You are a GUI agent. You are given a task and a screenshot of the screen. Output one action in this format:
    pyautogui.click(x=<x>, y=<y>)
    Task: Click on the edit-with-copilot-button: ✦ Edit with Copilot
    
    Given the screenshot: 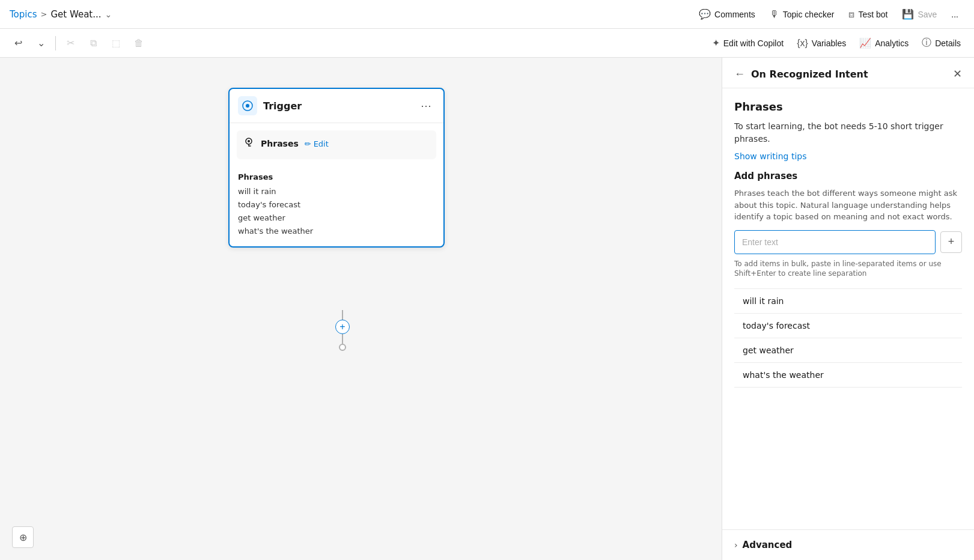 What is the action you would take?
    pyautogui.click(x=747, y=43)
    